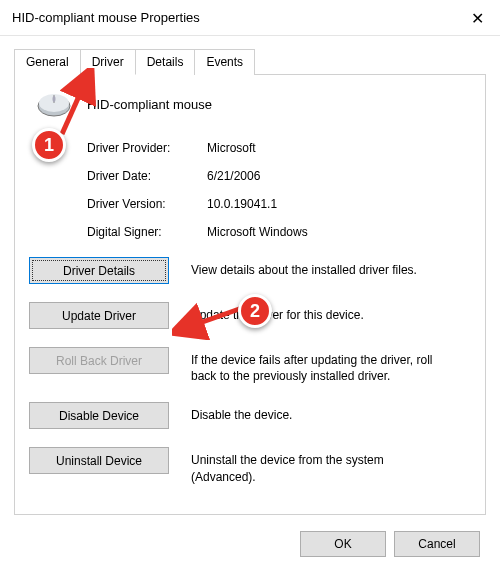 This screenshot has width=500, height=569. Describe the element at coordinates (48, 62) in the screenshot. I see `tab-general: General` at that location.